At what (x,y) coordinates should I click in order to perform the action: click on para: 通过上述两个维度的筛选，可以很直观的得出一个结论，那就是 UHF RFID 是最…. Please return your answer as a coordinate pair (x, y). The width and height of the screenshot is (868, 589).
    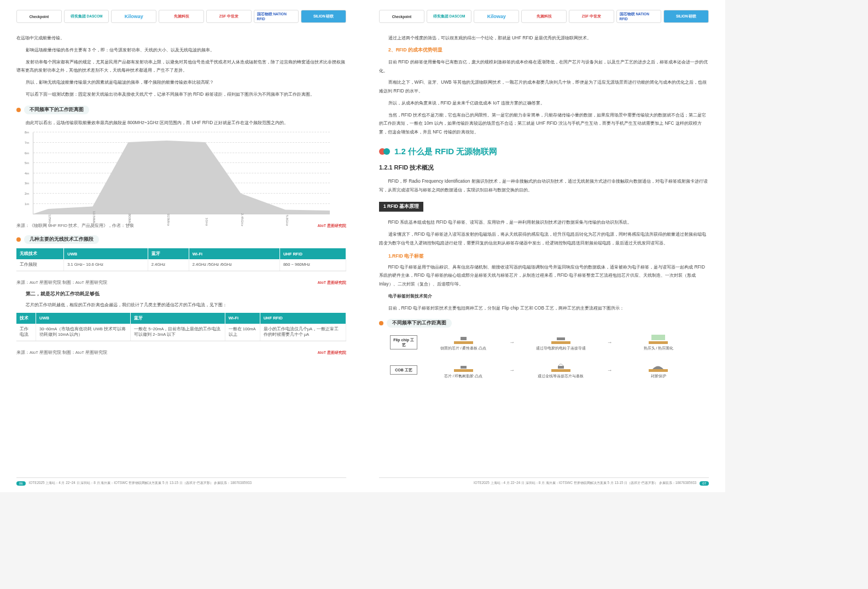
    Looking at the image, I should click on (544, 38).